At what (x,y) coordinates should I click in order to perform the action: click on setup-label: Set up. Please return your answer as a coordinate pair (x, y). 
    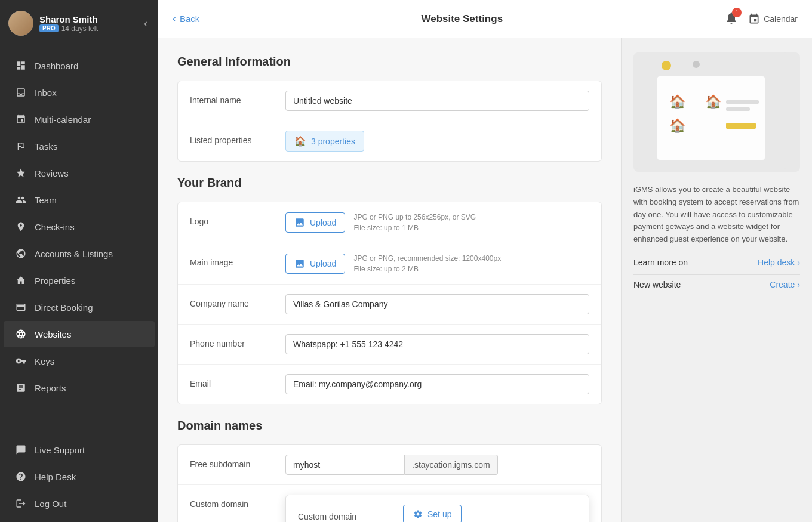
    Looking at the image, I should click on (439, 514).